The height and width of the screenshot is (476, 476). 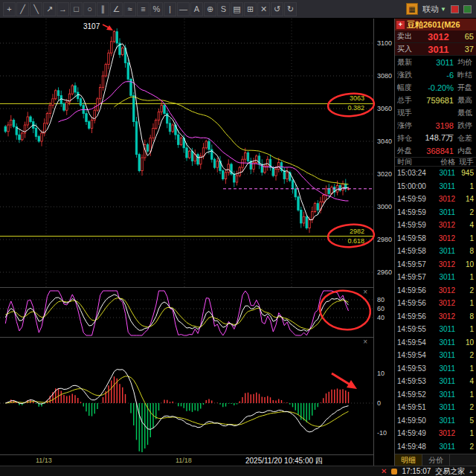 What do you see at coordinates (464, 162) in the screenshot?
I see `tick-col-header: 现手` at bounding box center [464, 162].